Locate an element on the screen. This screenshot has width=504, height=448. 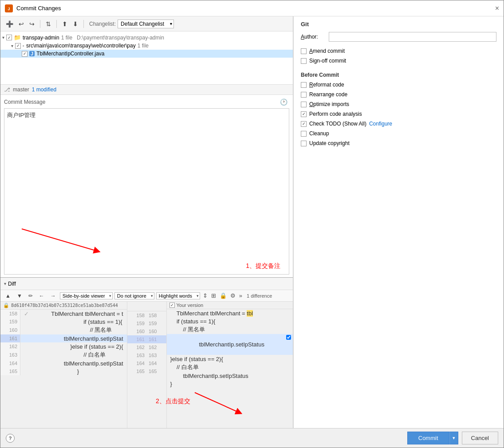
cleanup-checkbox is located at coordinates (303, 134).